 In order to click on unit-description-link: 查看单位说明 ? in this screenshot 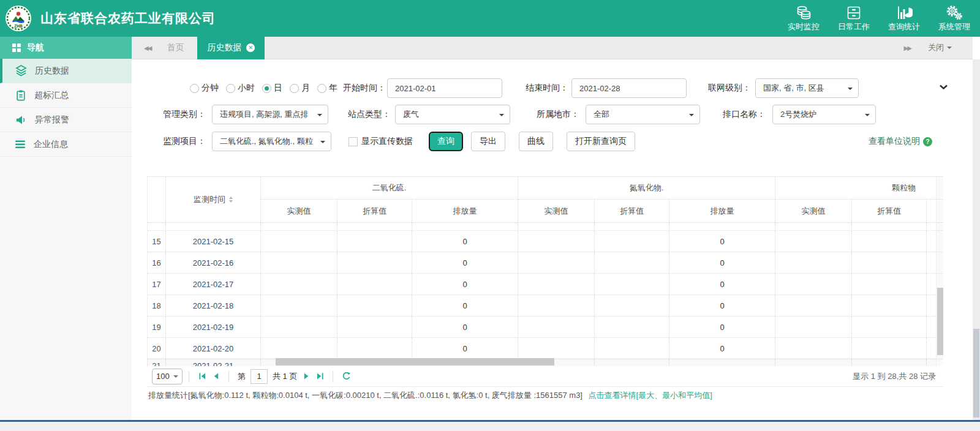, I will do `click(900, 141)`.